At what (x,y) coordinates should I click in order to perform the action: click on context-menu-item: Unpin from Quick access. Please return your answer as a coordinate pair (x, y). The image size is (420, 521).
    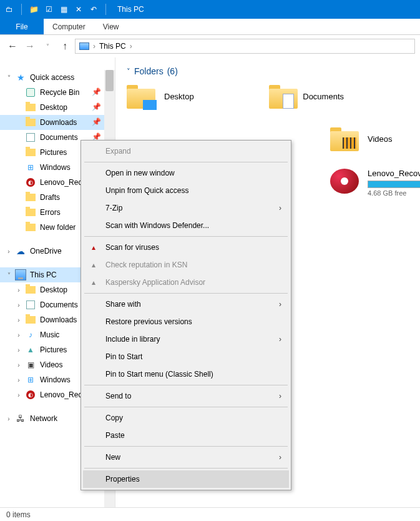
    Looking at the image, I should click on (186, 191).